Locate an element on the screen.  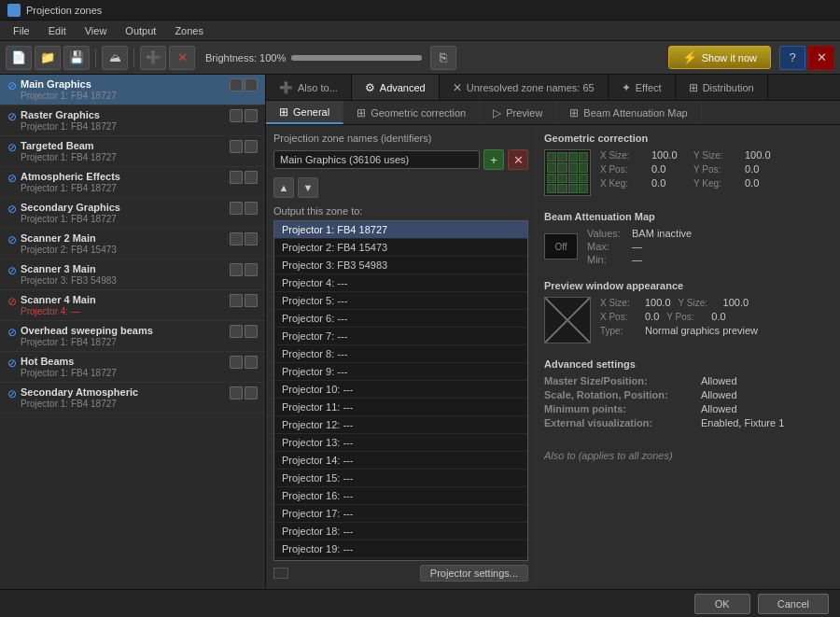
zone-item: ⊘ Secondary Atmospheric Projector 1: FB4… is located at coordinates (133, 398).